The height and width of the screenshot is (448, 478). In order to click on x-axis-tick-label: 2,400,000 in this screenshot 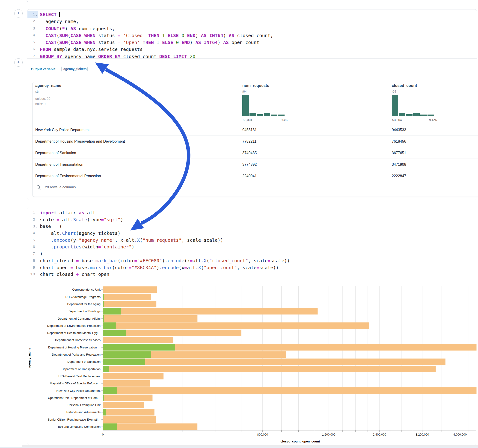, I will do `click(379, 435)`.